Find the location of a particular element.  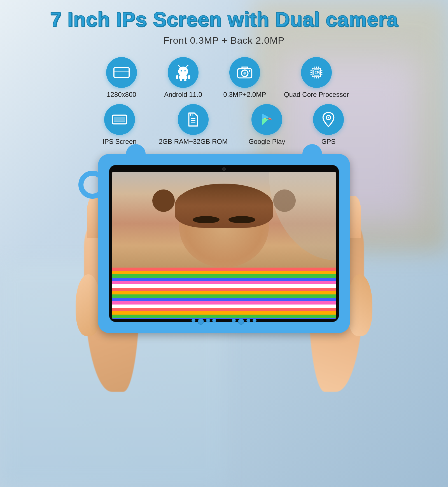

feature-ram: 2GB RAM+32GB ROM is located at coordinates (193, 125).